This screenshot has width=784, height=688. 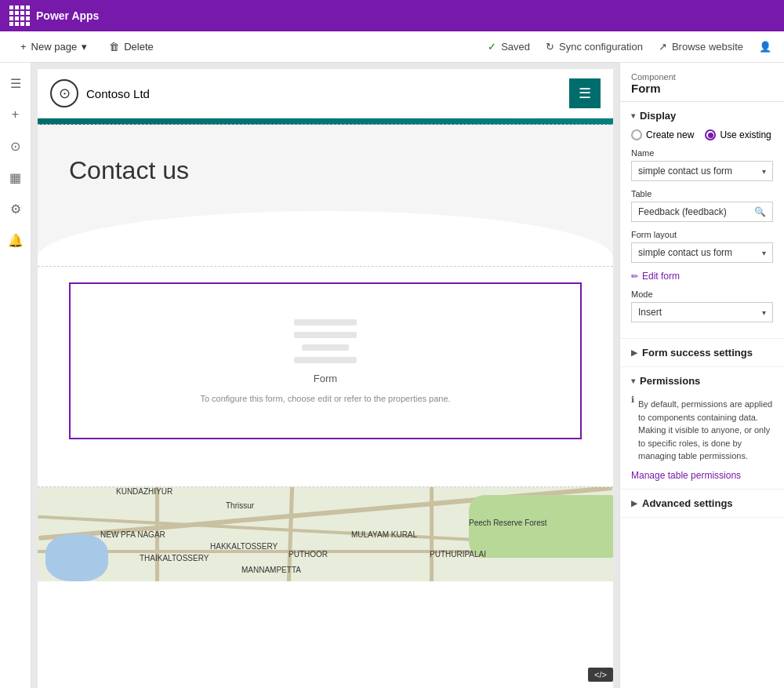 I want to click on user-avatar: 👤, so click(x=765, y=47).